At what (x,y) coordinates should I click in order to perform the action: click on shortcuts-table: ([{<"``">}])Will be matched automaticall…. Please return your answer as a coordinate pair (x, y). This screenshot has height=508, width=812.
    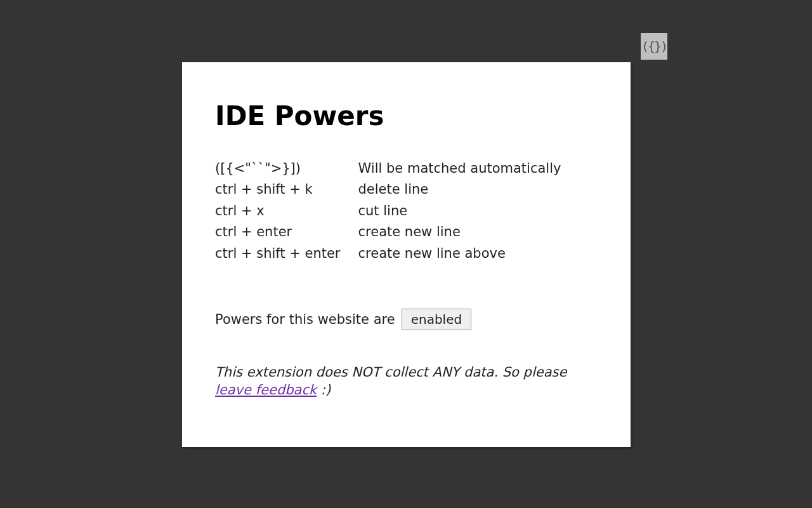
    Looking at the image, I should click on (388, 211).